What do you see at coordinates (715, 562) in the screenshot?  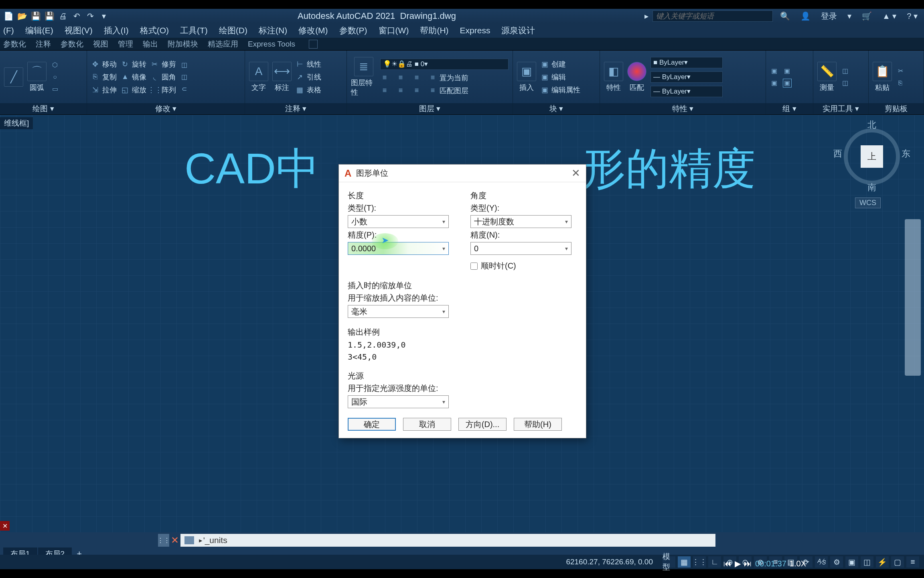 I see `ortho-toggle-icon: ∟` at bounding box center [715, 562].